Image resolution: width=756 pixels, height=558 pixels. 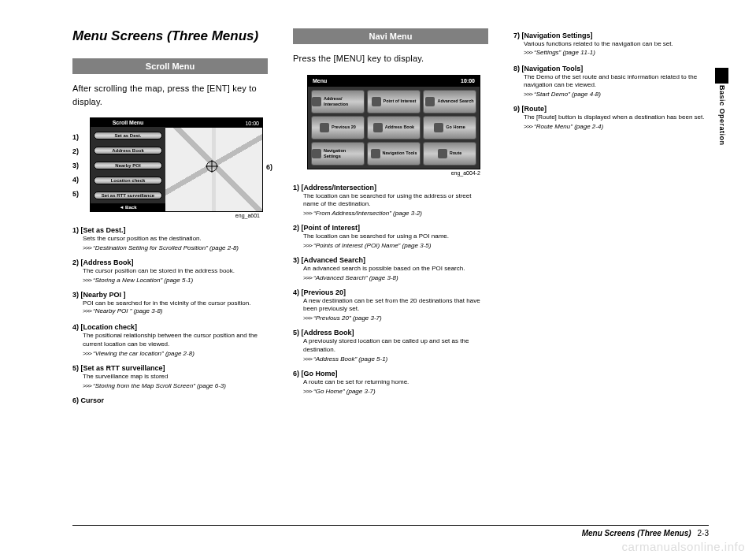 I want to click on fig-caption-1: eng_a601, so click(x=166, y=216).